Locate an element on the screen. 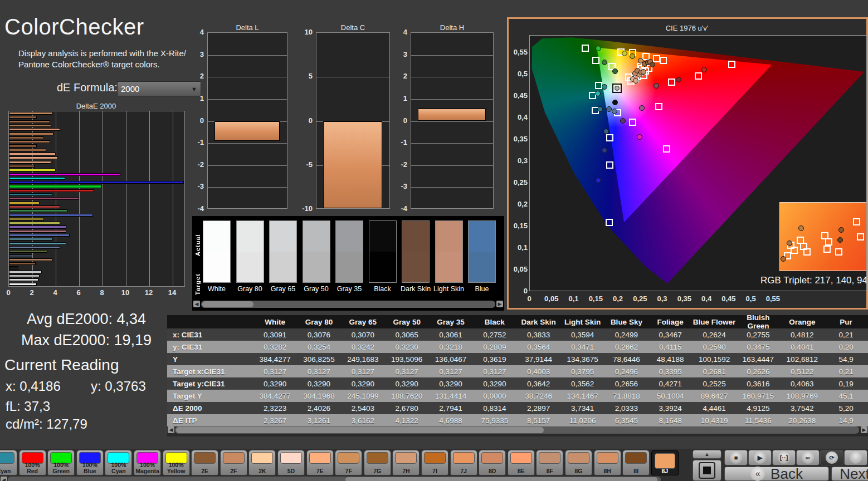 This screenshot has height=481, width=868. swatch-label: Gray 35 is located at coordinates (349, 289).